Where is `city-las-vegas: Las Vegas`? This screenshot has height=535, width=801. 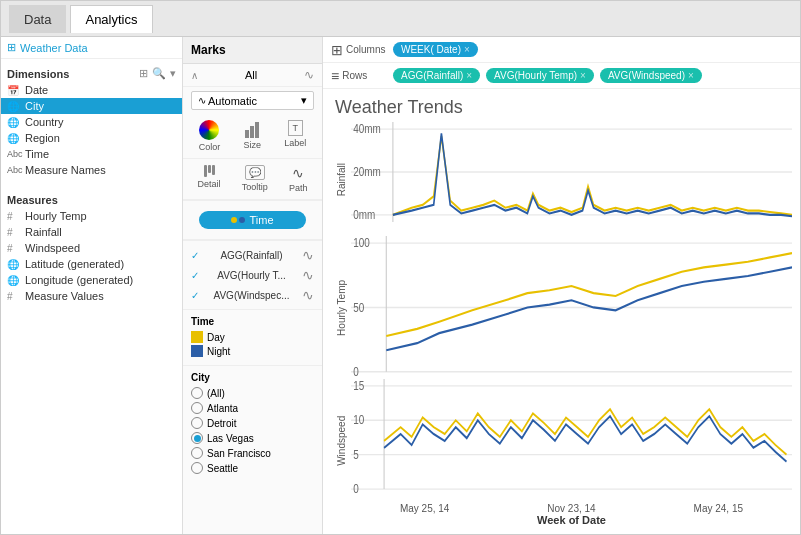 city-las-vegas: Las Vegas is located at coordinates (252, 438).